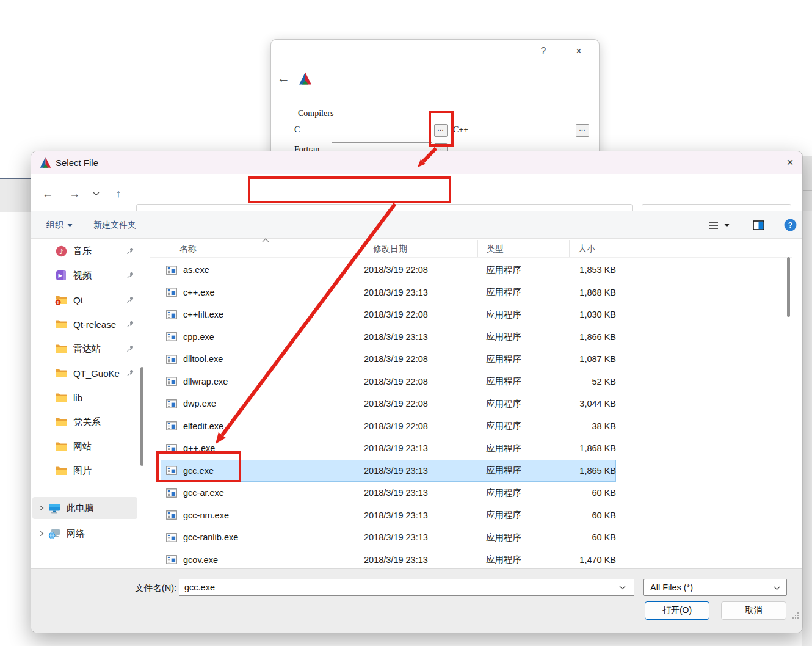  What do you see at coordinates (592, 249) in the screenshot?
I see `column-header-size: 大小` at bounding box center [592, 249].